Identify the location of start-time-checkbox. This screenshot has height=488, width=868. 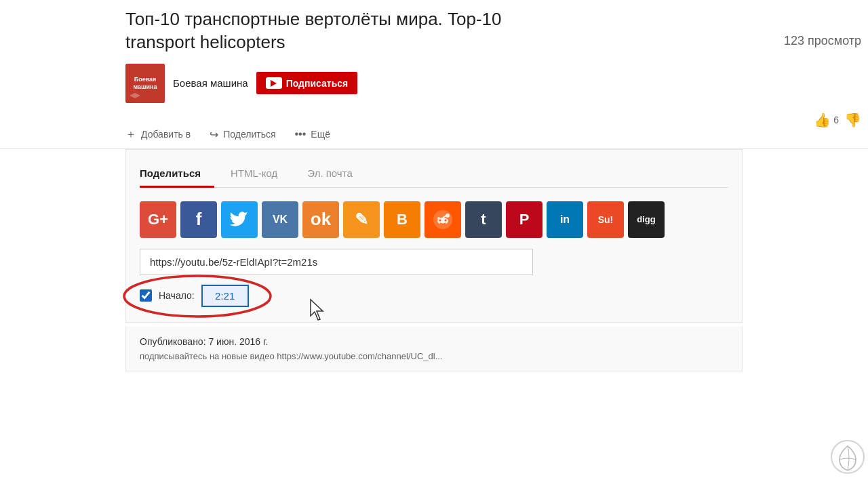
(146, 296).